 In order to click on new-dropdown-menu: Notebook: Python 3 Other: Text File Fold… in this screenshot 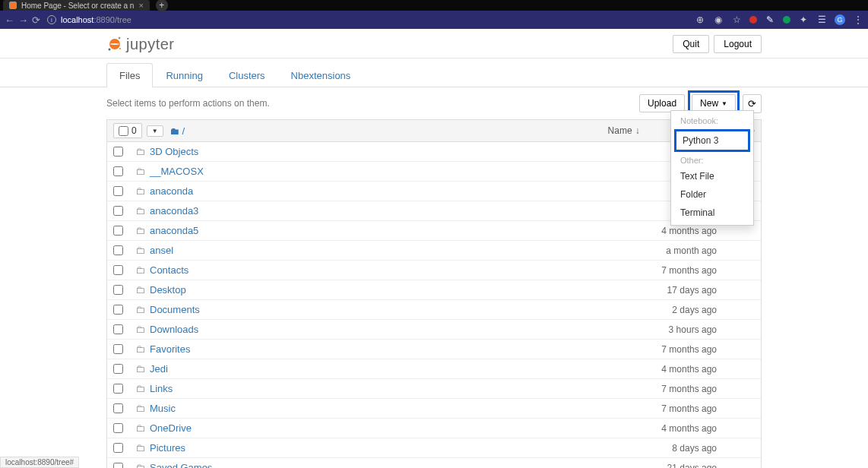, I will do `click(712, 168)`.